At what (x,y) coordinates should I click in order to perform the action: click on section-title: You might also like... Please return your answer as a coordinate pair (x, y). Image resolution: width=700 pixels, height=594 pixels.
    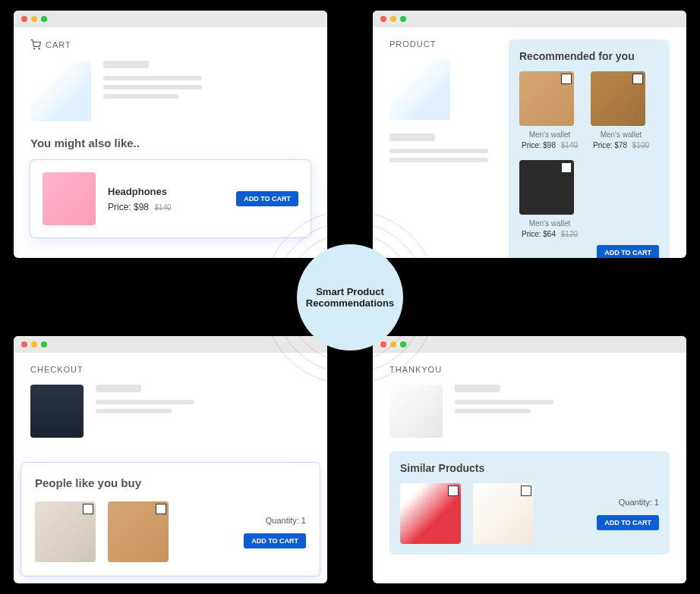
    Looking at the image, I should click on (170, 143).